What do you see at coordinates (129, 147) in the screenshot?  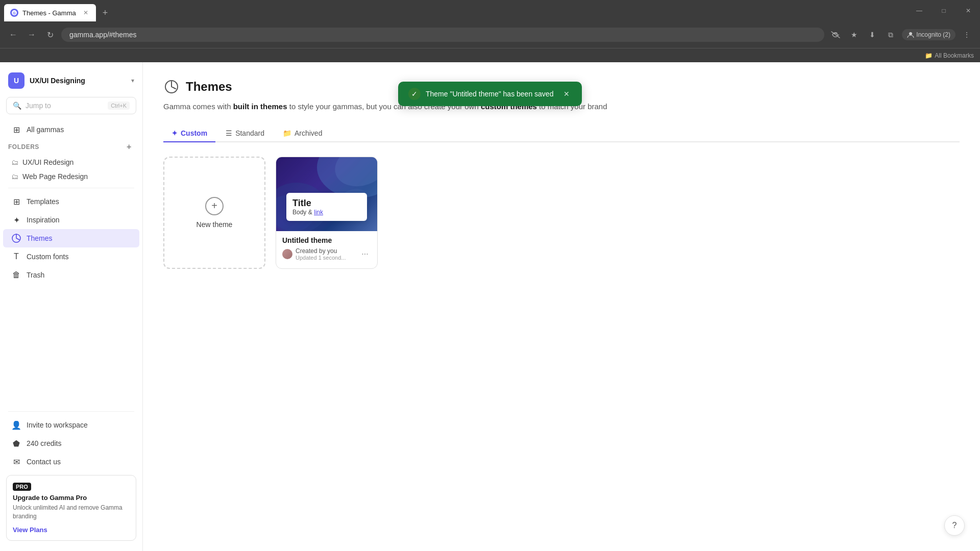 I see `add-folder-button: +` at bounding box center [129, 147].